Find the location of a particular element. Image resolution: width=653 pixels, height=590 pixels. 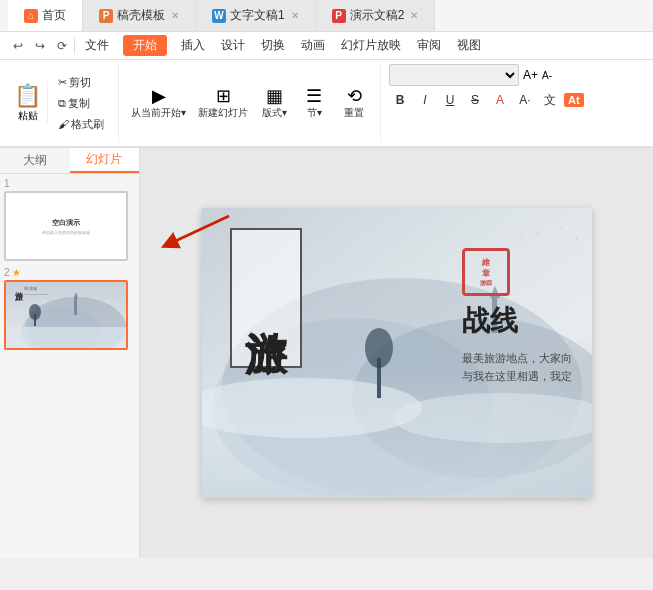

home-label: 首页 is located at coordinates (54, 16).